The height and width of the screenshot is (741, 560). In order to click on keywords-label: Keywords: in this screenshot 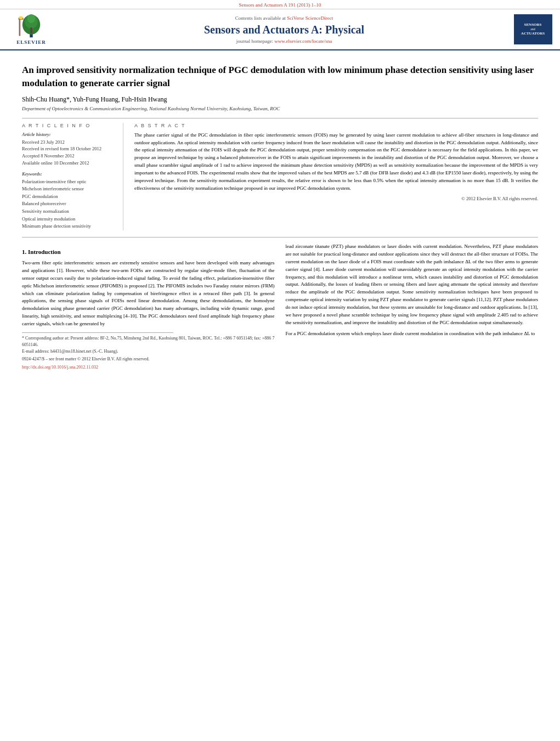, I will do `click(69, 174)`.